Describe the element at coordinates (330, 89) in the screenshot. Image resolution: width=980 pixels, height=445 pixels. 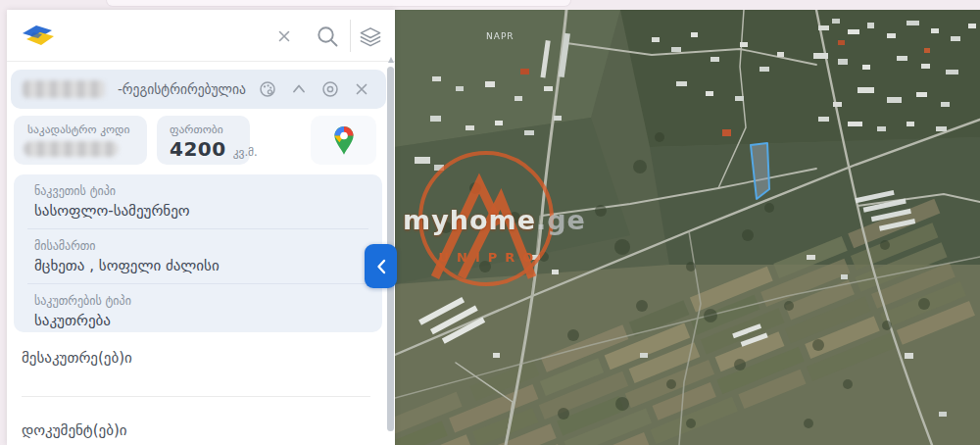
I see `visibility-icon` at that location.